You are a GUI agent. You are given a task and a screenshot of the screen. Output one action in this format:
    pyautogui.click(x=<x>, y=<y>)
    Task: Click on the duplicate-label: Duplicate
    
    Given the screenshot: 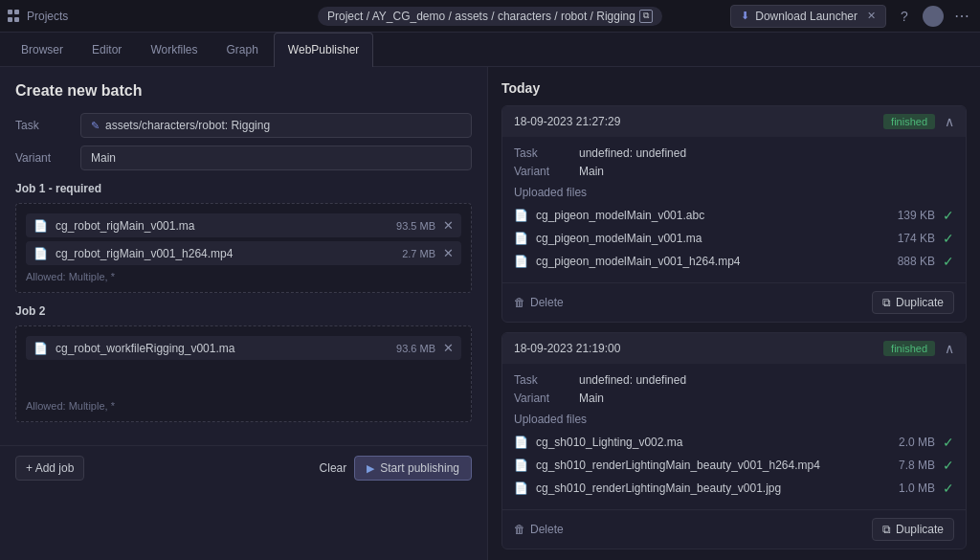 What is the action you would take?
    pyautogui.click(x=920, y=529)
    